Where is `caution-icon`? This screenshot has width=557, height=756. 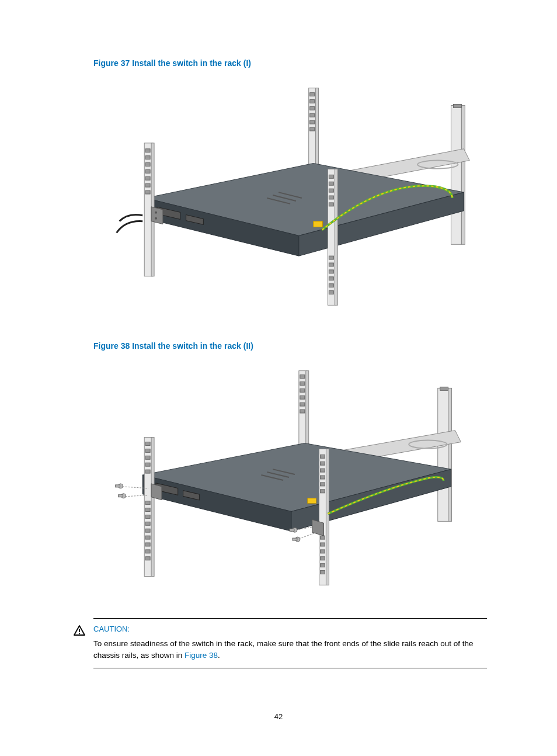
caution-icon is located at coordinates (79, 632).